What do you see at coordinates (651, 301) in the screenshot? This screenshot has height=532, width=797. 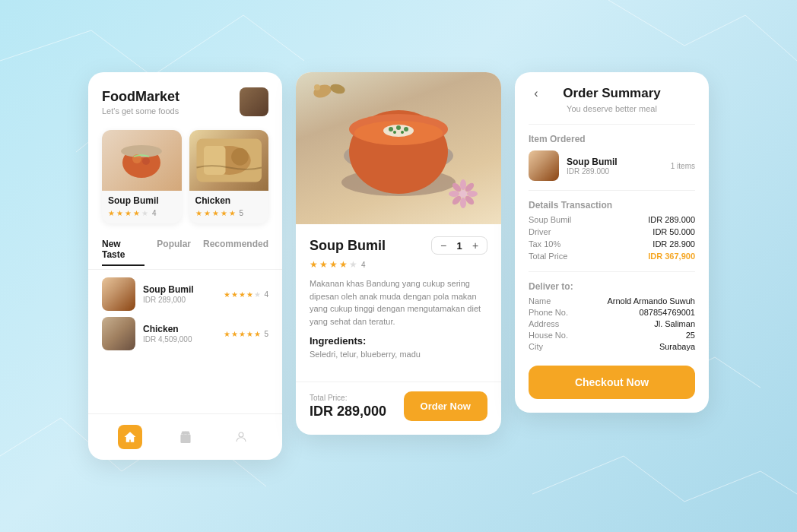 I see `deliver-val-name: Arnold Armando Suwuh` at bounding box center [651, 301].